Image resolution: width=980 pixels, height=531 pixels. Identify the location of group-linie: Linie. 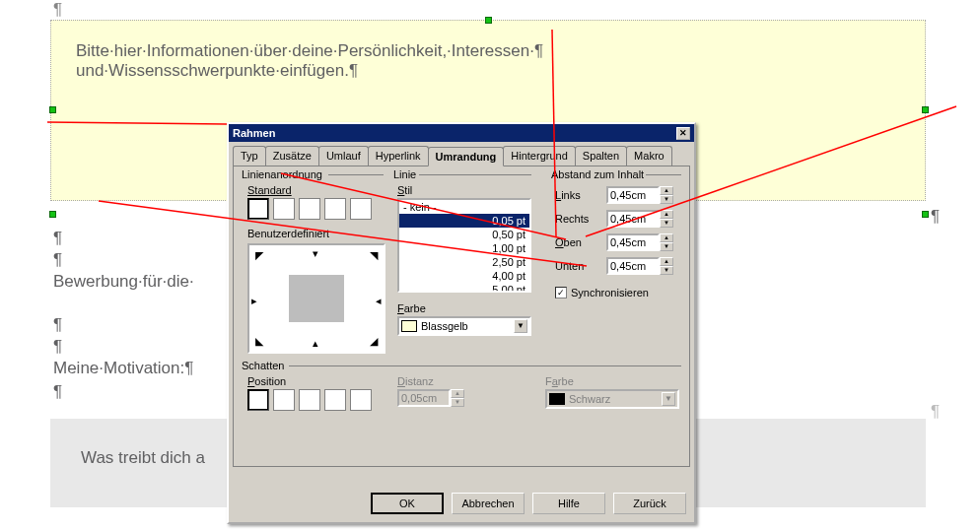
(404, 174).